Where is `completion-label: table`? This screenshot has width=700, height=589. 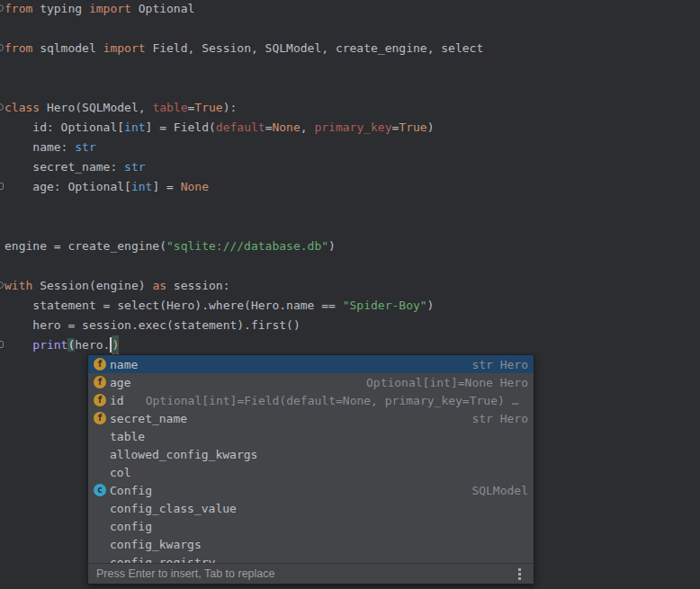
completion-label: table is located at coordinates (128, 437).